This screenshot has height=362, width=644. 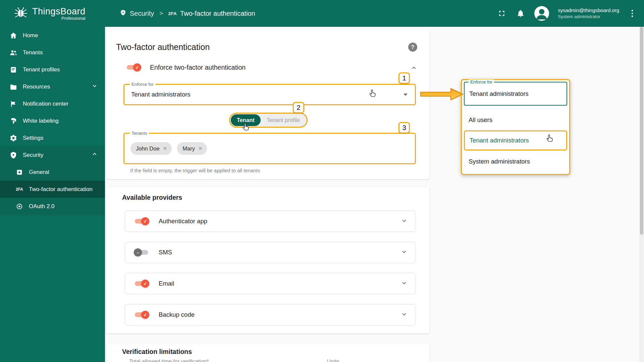 What do you see at coordinates (13, 104) in the screenshot?
I see `flag-icon` at bounding box center [13, 104].